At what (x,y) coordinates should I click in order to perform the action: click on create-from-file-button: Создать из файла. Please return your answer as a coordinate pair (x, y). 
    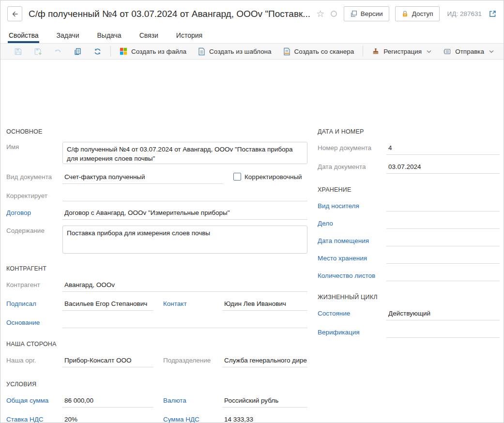
    Looking at the image, I should click on (153, 51).